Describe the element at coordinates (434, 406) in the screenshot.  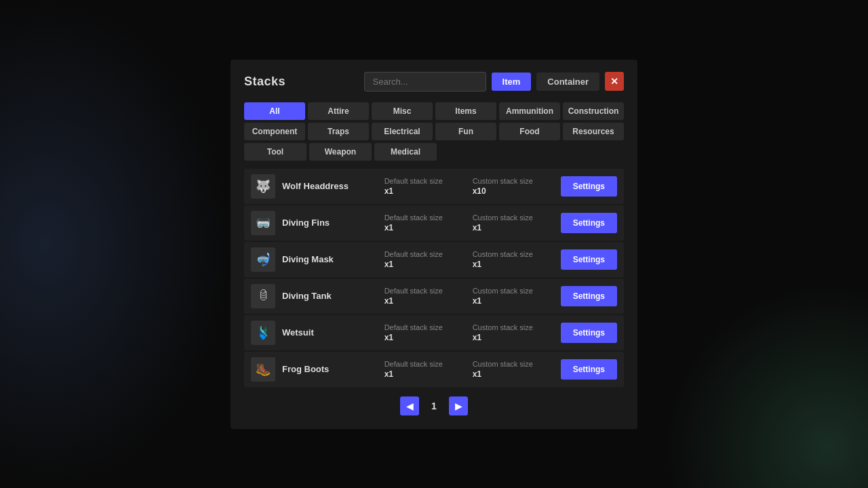
I see `pagination: ◀ 1 ▶` at that location.